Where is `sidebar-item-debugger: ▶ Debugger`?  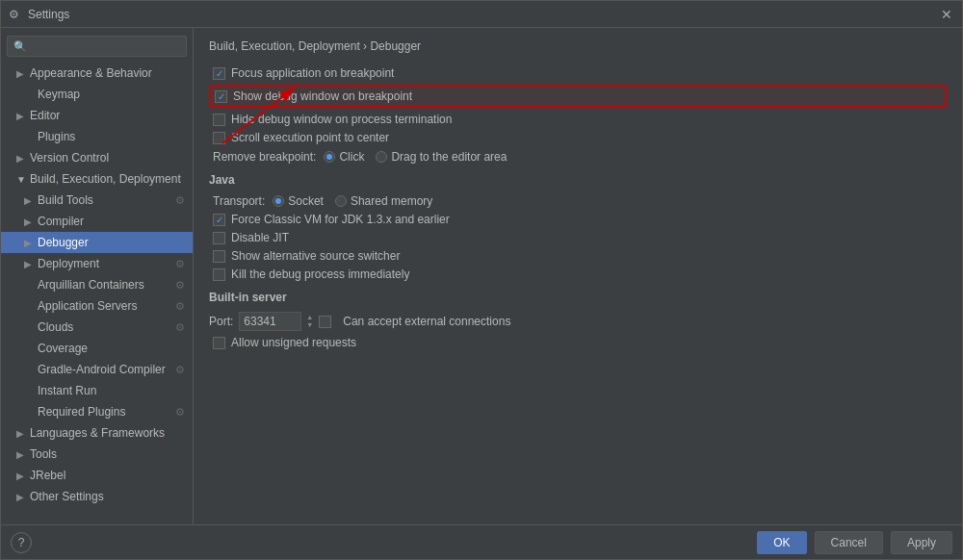 sidebar-item-debugger: ▶ Debugger is located at coordinates (96, 242).